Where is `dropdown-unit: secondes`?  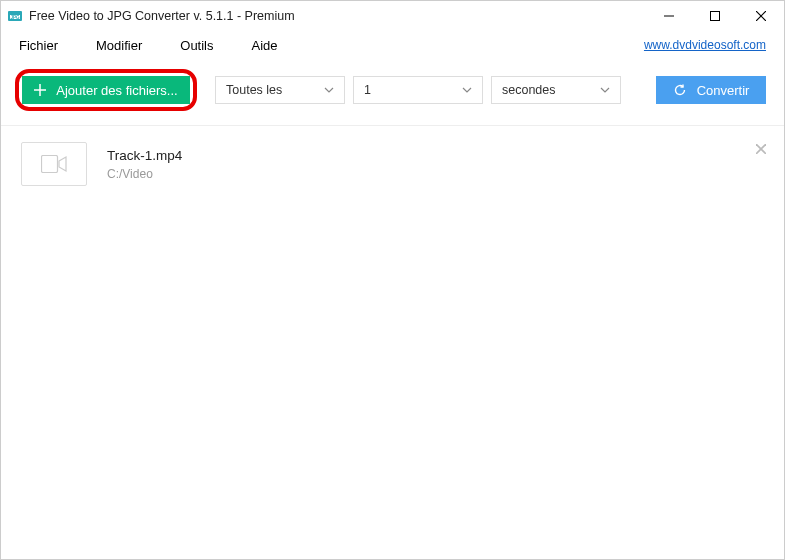
dropdown-unit: secondes is located at coordinates (556, 90).